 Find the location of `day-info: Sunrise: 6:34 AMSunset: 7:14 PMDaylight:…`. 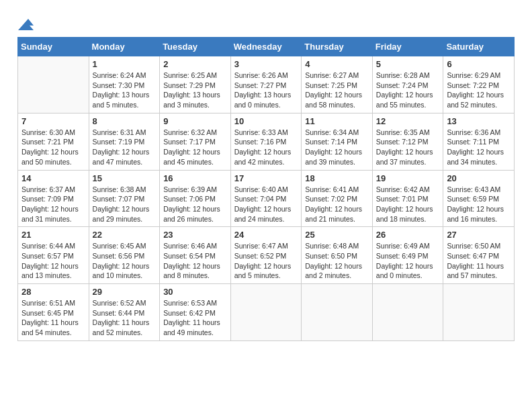

day-info: Sunrise: 6:34 AMSunset: 7:14 PMDaylight:… is located at coordinates (337, 148).